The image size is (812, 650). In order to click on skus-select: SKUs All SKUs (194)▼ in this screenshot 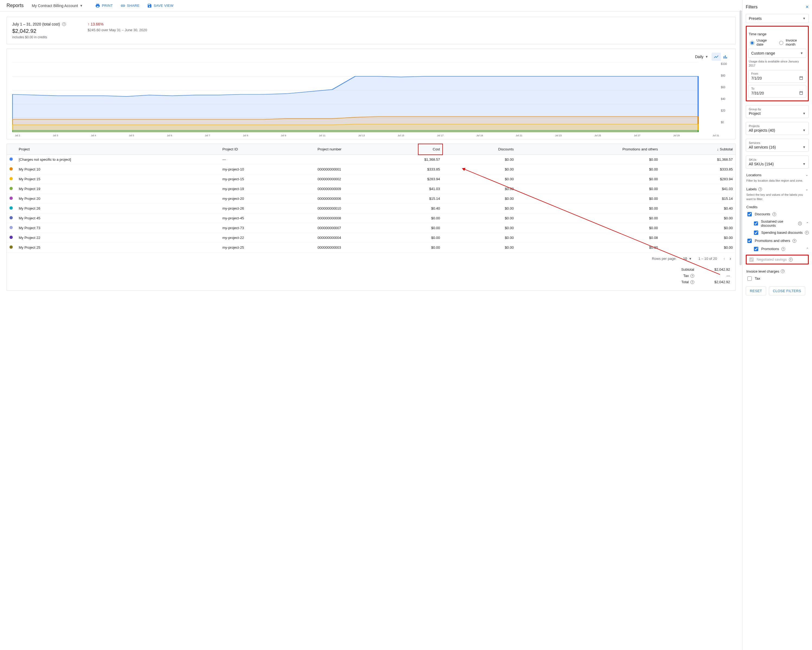, I will do `click(777, 162)`.